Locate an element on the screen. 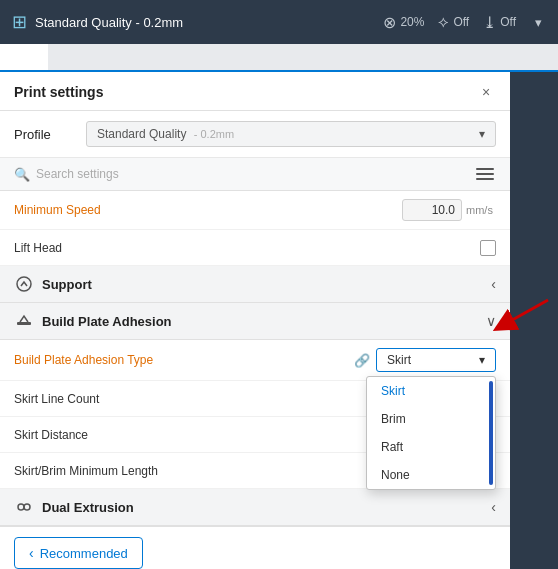  tab-bar is located at coordinates (279, 58).